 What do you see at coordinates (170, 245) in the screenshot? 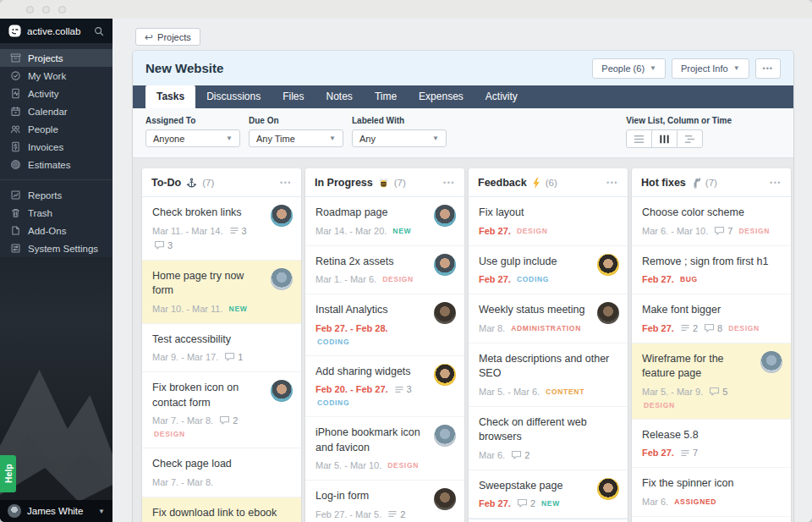
I see `comment-count: 3` at bounding box center [170, 245].